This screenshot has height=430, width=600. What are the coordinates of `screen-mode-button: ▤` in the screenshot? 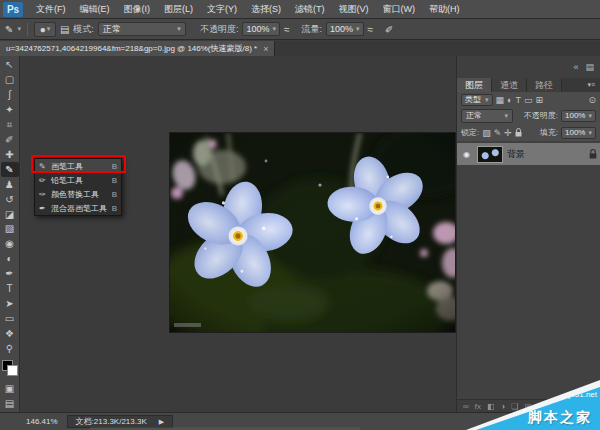 It's located at (10, 404).